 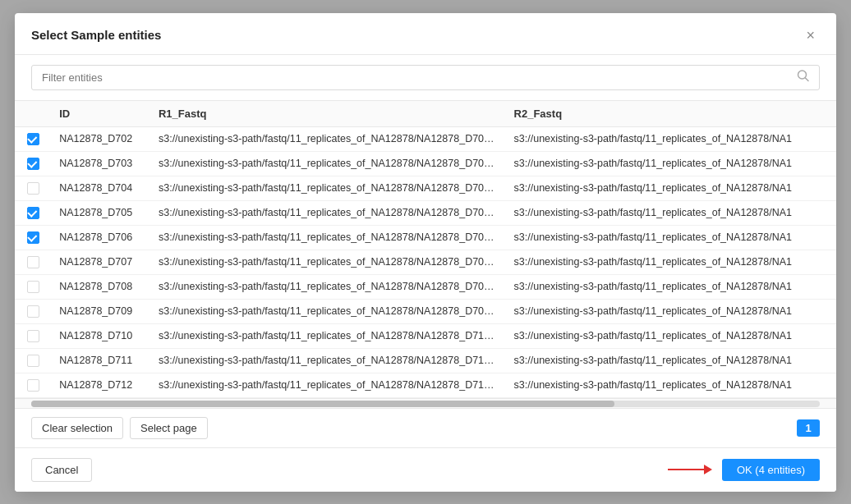 I want to click on scrollbar-track, so click(x=426, y=404).